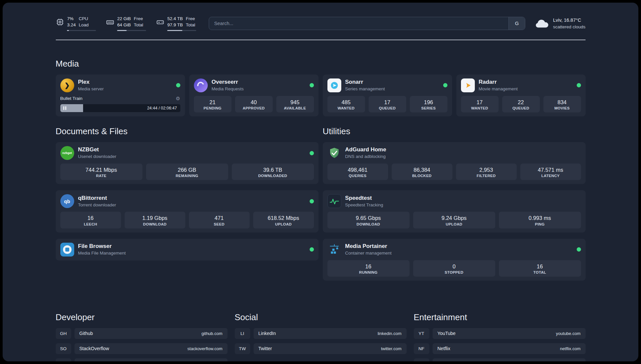 The image size is (641, 364). Describe the element at coordinates (500, 360) in the screenshot. I see `bookmark-reddit: RE Reddit reddit.com` at that location.